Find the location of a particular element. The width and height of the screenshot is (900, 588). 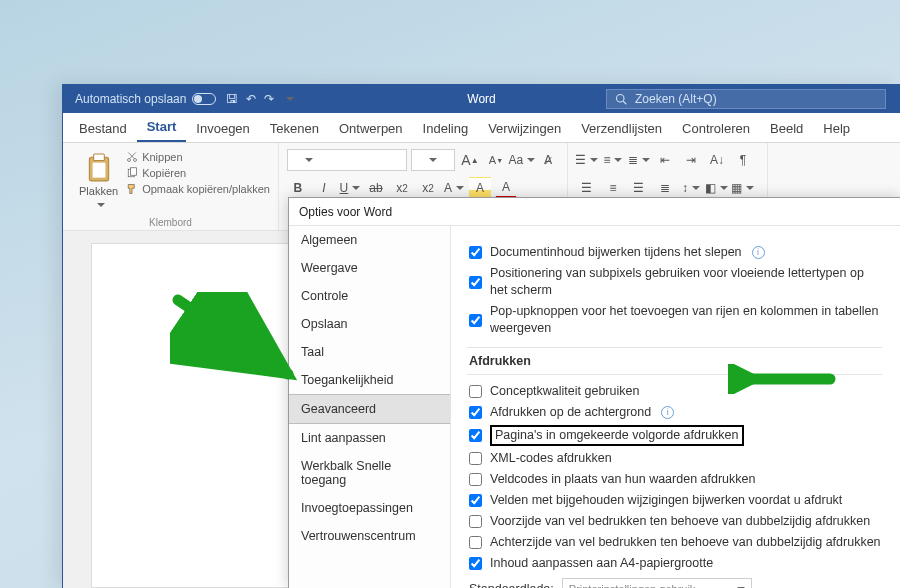

shading-button: ◧ is located at coordinates (717, 188).